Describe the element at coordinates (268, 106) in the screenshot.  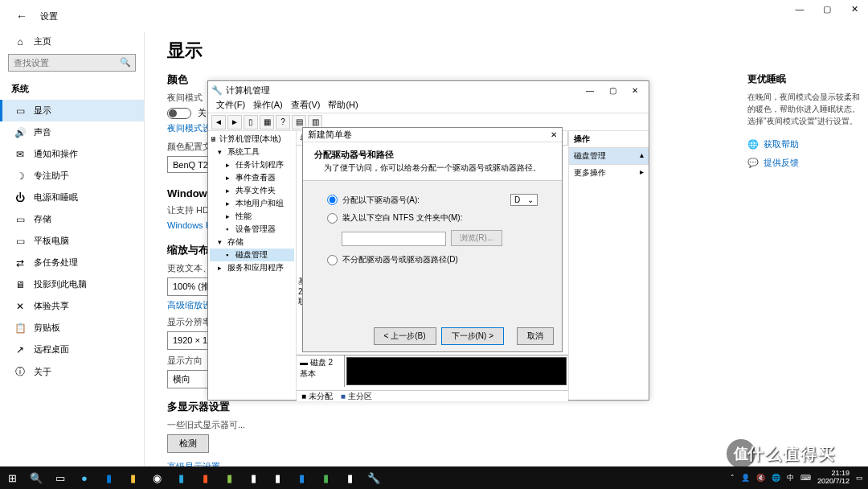
I see `menu-action: 操作(A)` at that location.